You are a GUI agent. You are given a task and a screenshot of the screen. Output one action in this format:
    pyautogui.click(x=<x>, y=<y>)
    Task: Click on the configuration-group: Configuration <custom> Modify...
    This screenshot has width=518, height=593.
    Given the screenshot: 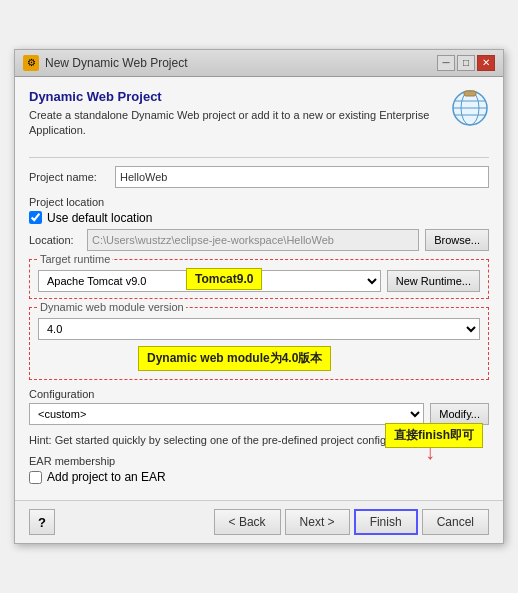 What is the action you would take?
    pyautogui.click(x=259, y=406)
    